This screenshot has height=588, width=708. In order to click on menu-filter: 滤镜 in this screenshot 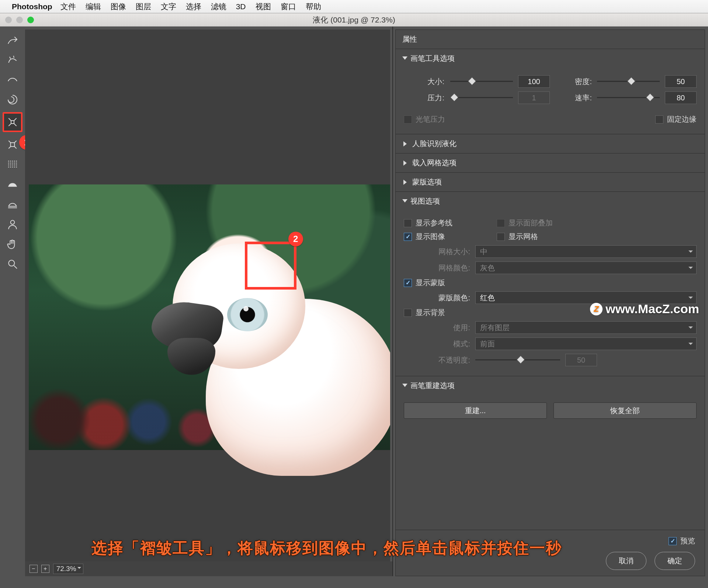, I will do `click(219, 7)`.